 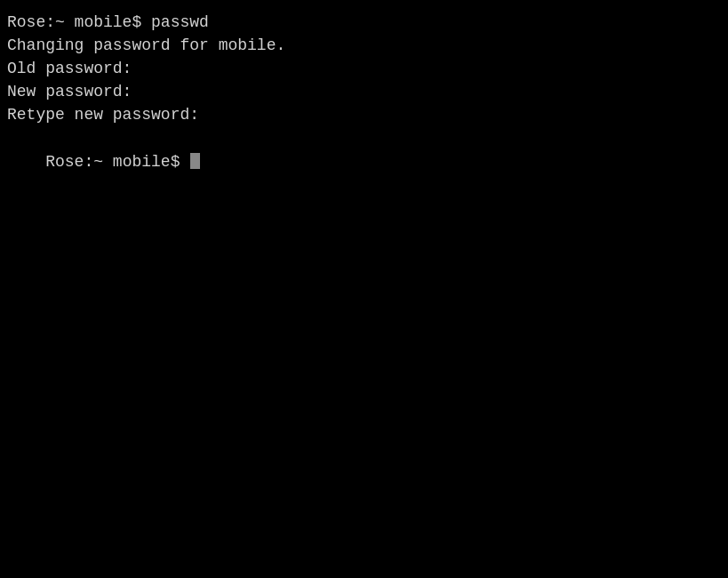 What do you see at coordinates (117, 162) in the screenshot?
I see `terminal-prompt: Rose:~ mobile$` at bounding box center [117, 162].